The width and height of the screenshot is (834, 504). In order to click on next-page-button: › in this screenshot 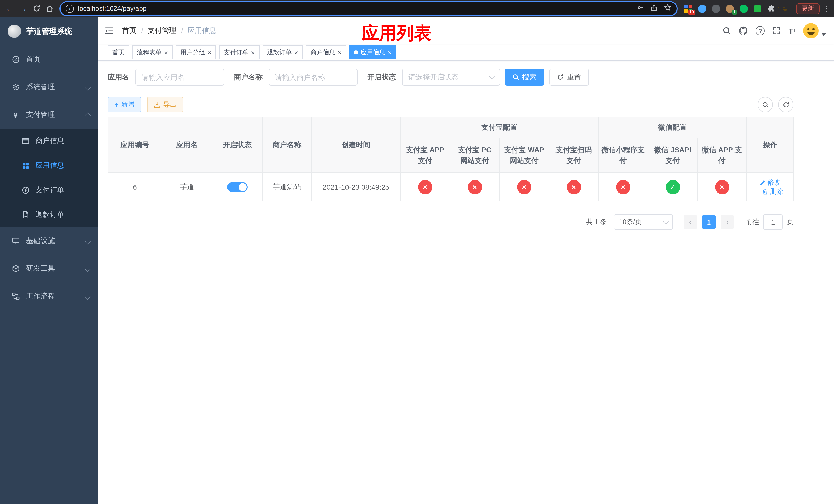, I will do `click(727, 222)`.